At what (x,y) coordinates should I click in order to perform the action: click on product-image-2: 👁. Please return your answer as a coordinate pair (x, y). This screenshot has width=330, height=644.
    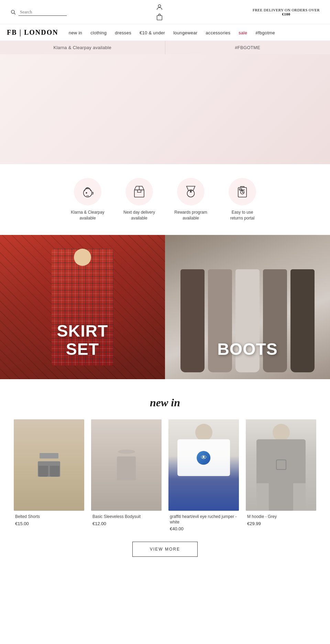
    Looking at the image, I should click on (204, 465).